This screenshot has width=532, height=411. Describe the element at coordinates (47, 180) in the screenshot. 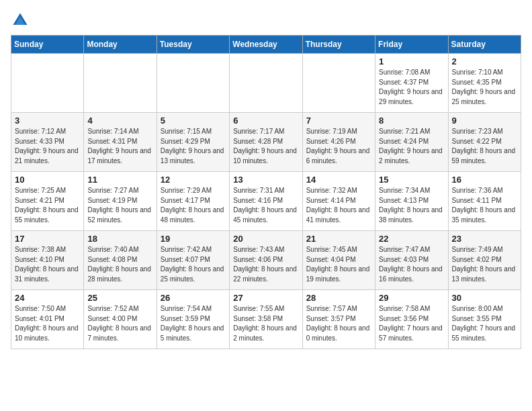

I see `day-number: 10` at that location.